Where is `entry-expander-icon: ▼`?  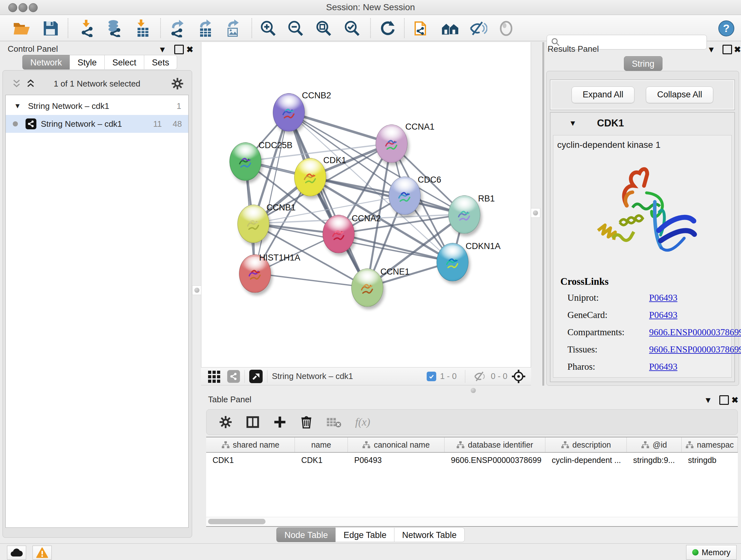 entry-expander-icon: ▼ is located at coordinates (573, 123).